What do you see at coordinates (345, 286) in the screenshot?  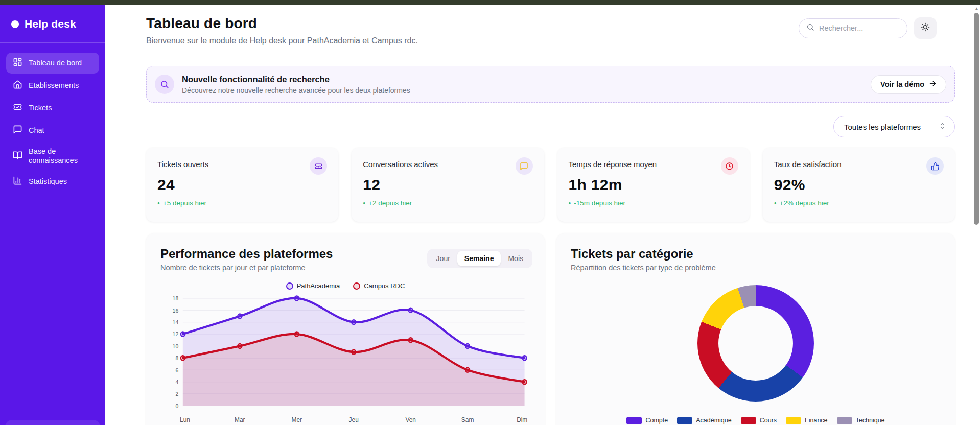 I see `line-chart-legend: PathAcademiaCampus RDC` at bounding box center [345, 286].